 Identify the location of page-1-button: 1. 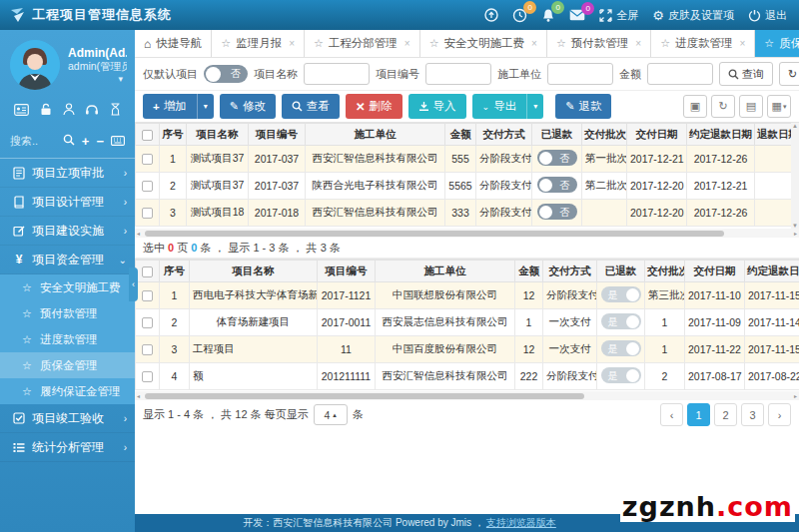
(699, 415).